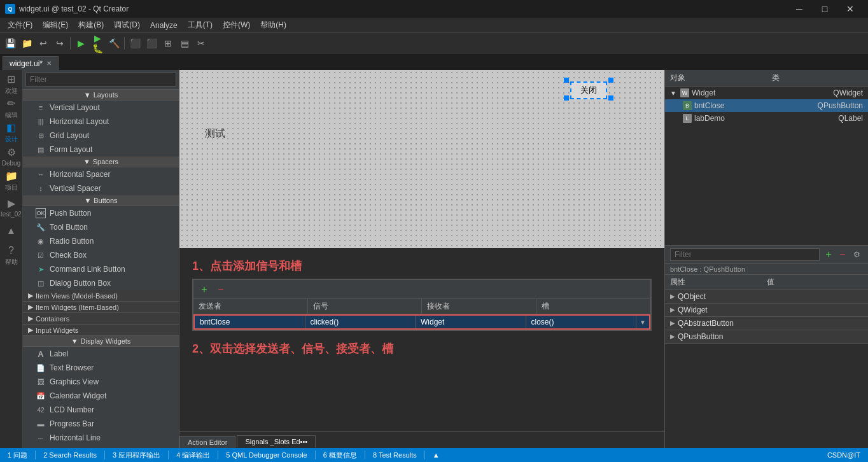  I want to click on status-search: 2 Search Results, so click(70, 455).